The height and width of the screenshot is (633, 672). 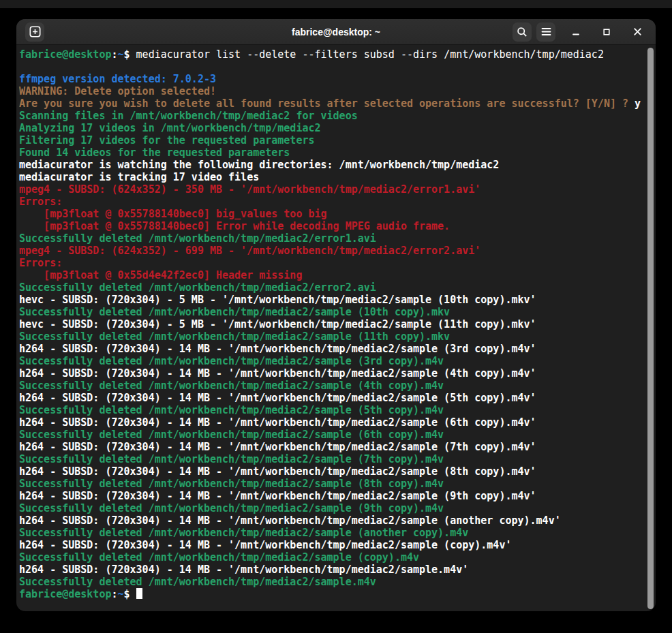 I want to click on terminal-line: Filtering 17 videos for the requested pa…, so click(x=333, y=140).